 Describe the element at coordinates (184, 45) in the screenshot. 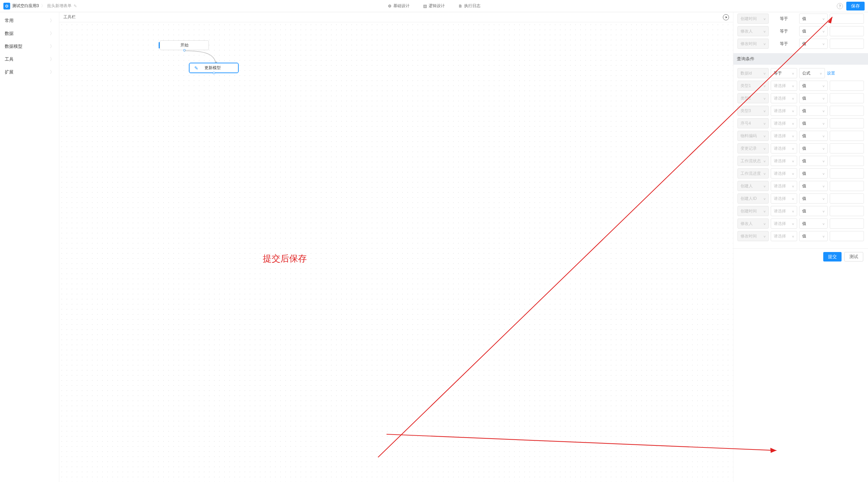

I see `node-start: 开始` at that location.